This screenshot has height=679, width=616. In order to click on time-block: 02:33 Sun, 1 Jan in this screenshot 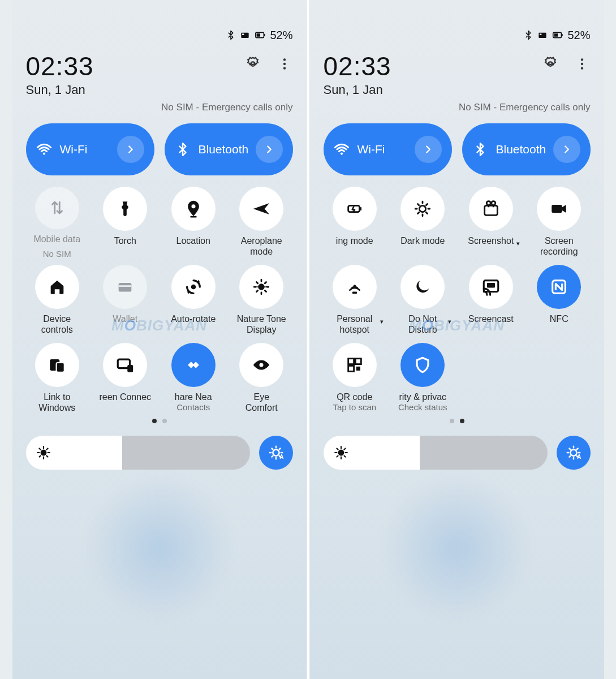, I will do `click(357, 74)`.